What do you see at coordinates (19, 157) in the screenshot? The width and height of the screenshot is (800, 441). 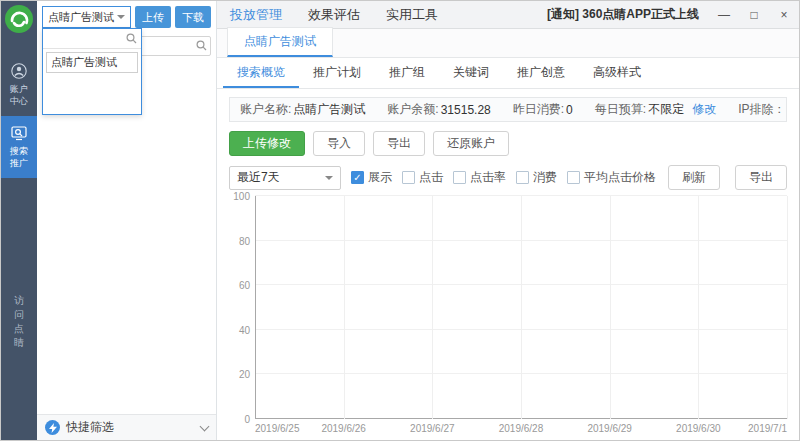 I see `rail-item-label: 搜索推广` at bounding box center [19, 157].